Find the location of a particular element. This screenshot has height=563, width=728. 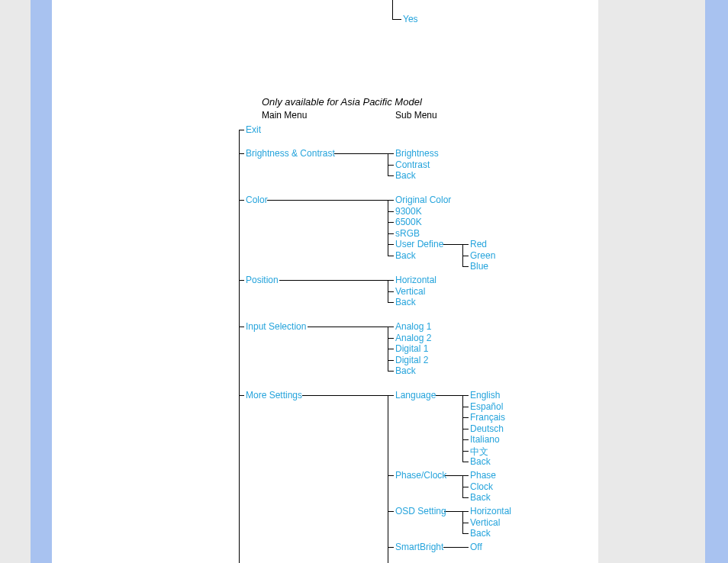

frame-gap-right is located at coordinates (652, 282).